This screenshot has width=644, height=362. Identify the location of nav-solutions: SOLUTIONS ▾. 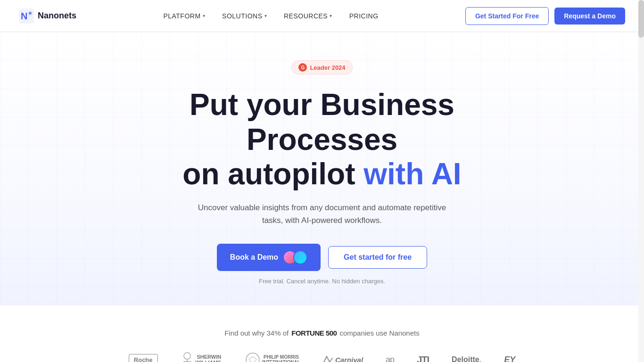
(244, 16).